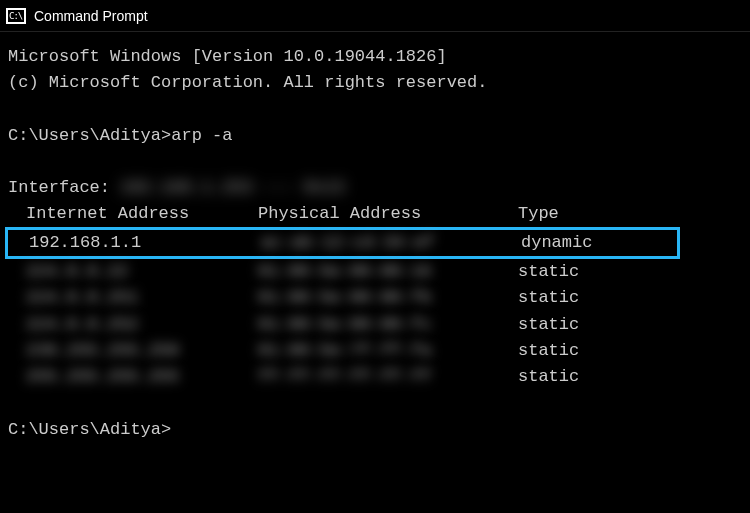  I want to click on arp-ip-blurred: 224.0.0.22, so click(77, 272).